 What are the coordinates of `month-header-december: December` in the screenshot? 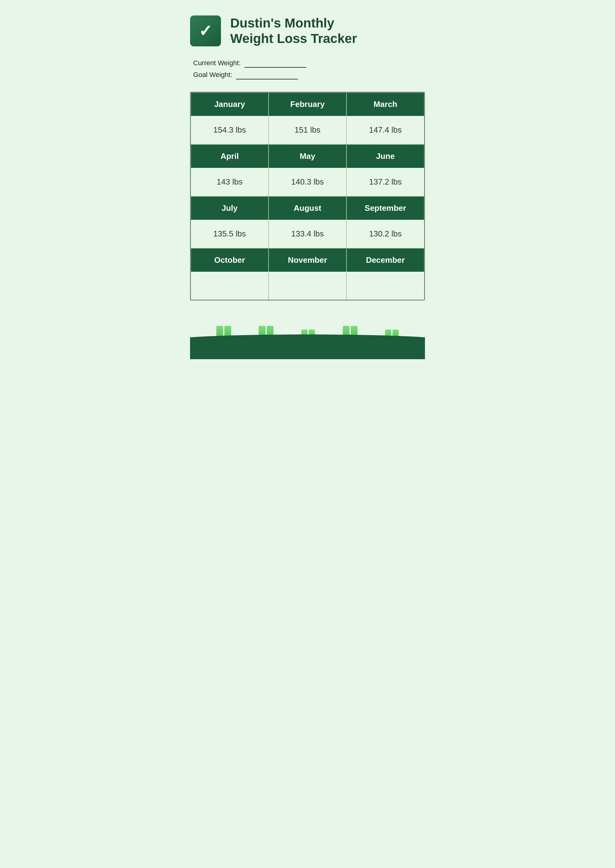 It's located at (386, 260).